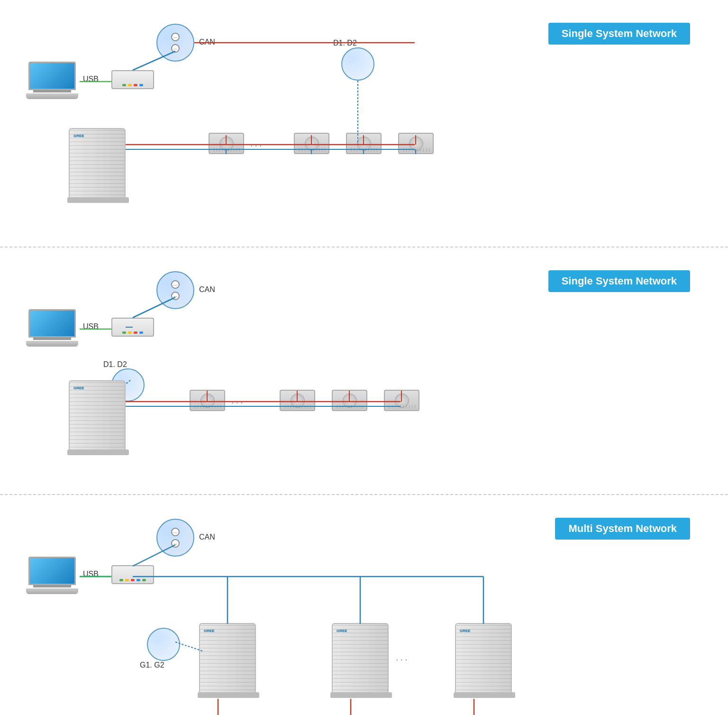 Image resolution: width=728 pixels, height=715 pixels. Describe the element at coordinates (52, 586) in the screenshot. I see `laptop-hinge3` at that location.